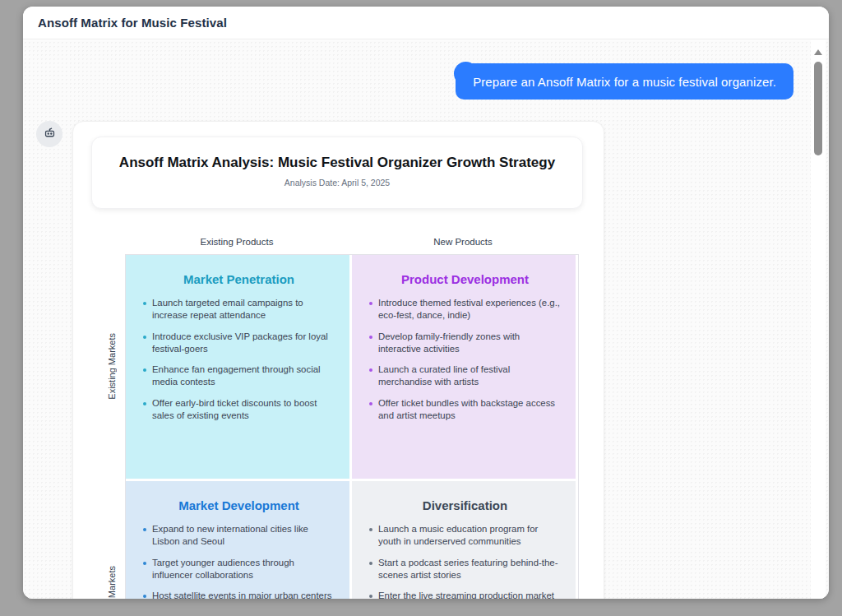 This screenshot has height=616, width=842. What do you see at coordinates (238, 377) in the screenshot?
I see `strategy-item: Enhance fan engagement through social me…` at bounding box center [238, 377].